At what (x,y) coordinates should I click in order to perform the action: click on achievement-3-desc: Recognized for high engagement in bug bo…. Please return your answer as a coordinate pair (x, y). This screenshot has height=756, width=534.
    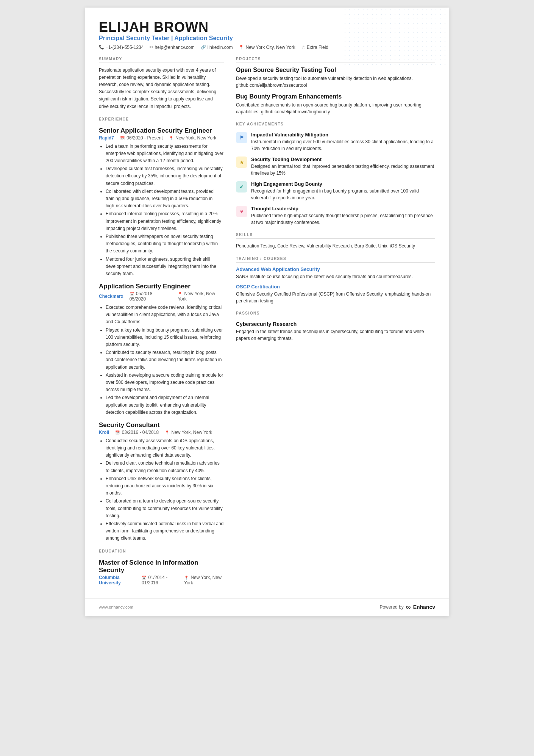
    Looking at the image, I should click on (343, 194).